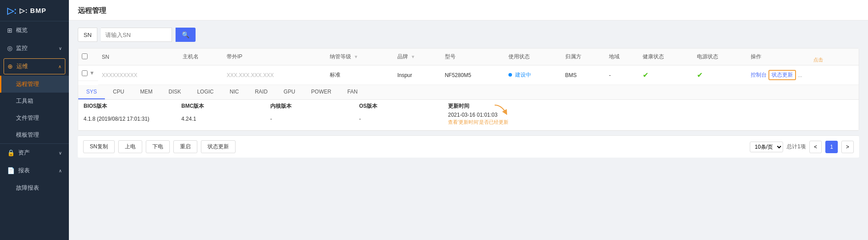  Describe the element at coordinates (205, 92) in the screenshot. I see `sub-tab-logic: LOGIC` at that location.